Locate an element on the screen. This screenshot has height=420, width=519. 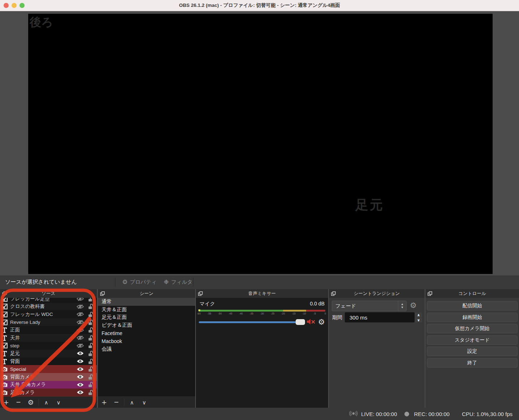
scene-row: ビデオ＆正面 is located at coordinates (147, 325).